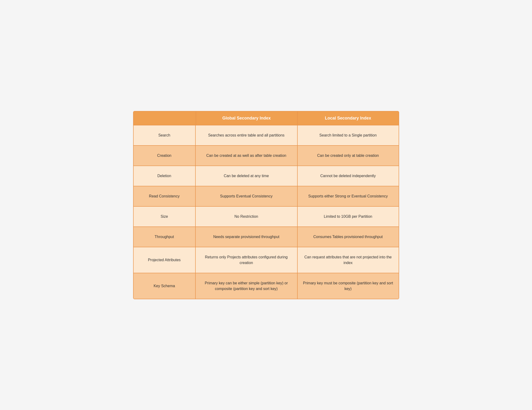  Describe the element at coordinates (348, 118) in the screenshot. I see `header-lsi: Local Secondary Index` at that location.